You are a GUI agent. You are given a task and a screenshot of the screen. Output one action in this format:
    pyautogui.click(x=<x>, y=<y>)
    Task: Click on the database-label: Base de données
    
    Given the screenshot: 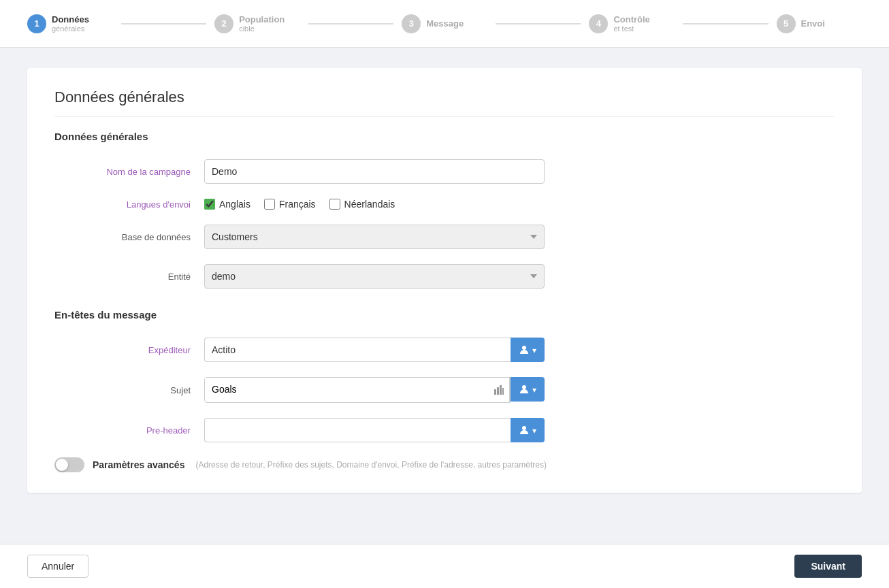 What is the action you would take?
    pyautogui.click(x=129, y=237)
    